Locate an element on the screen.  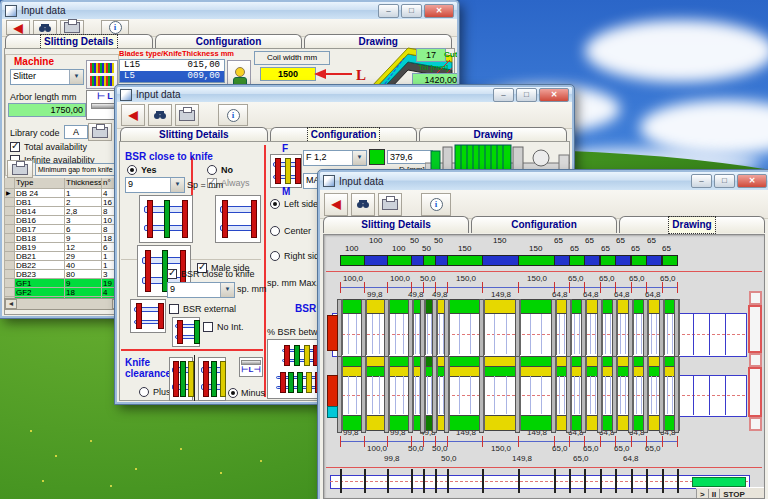
bsr-yes-radio is located at coordinates (132, 170).